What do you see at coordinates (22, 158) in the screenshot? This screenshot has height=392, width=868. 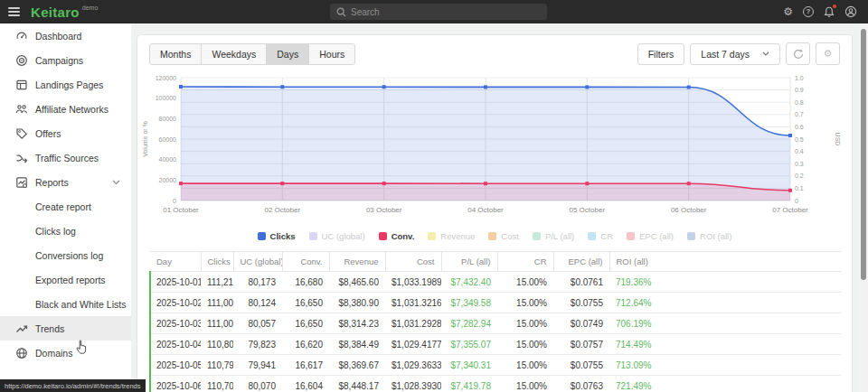 I see `traffic-icon` at bounding box center [22, 158].